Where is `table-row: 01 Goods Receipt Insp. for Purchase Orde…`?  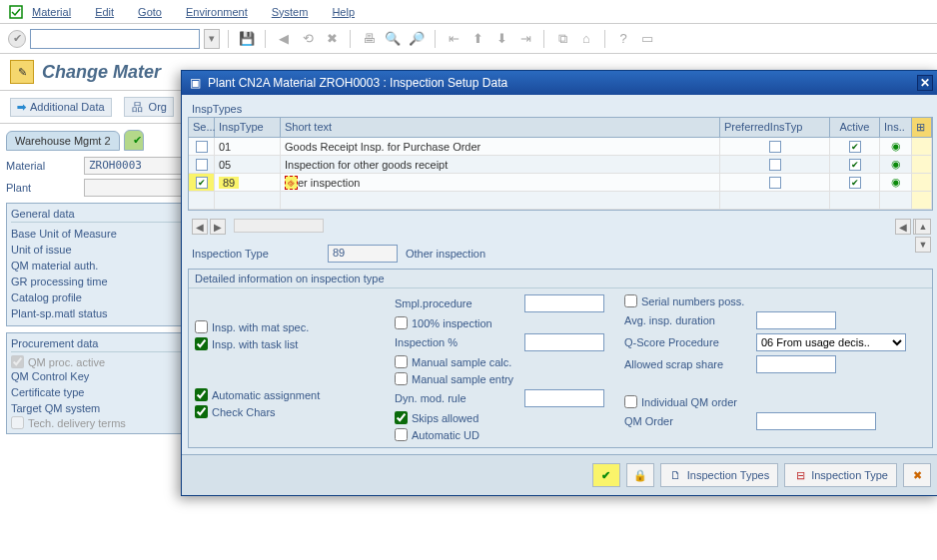 table-row: 01 Goods Receipt Insp. for Purchase Orde… is located at coordinates (560, 147).